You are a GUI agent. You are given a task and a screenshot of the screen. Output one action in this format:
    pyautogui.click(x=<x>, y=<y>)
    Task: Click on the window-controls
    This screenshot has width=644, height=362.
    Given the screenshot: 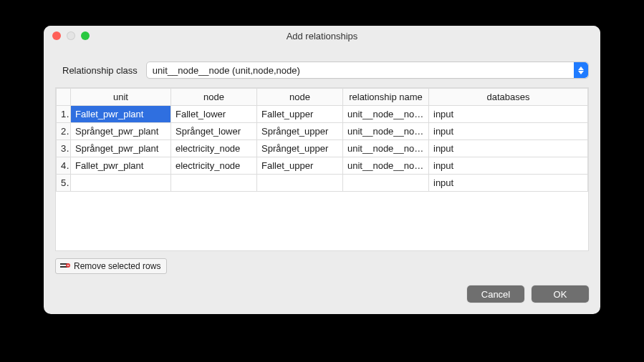 What is the action you would take?
    pyautogui.click(x=67, y=36)
    